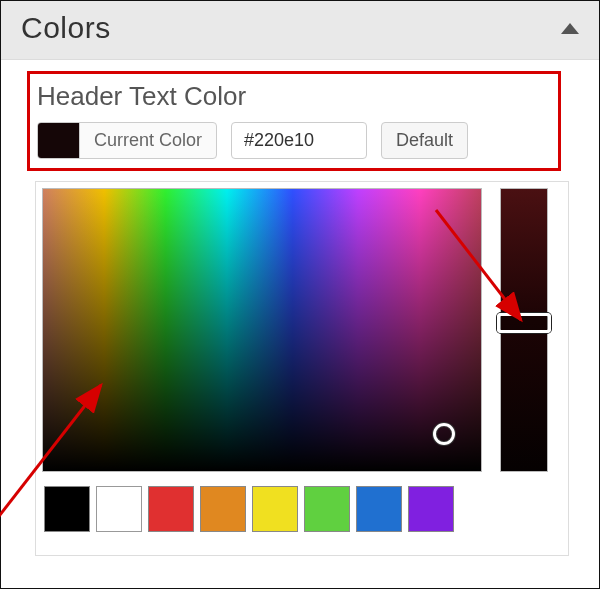 The height and width of the screenshot is (589, 600). I want to click on saturation-cursor-icon, so click(444, 434).